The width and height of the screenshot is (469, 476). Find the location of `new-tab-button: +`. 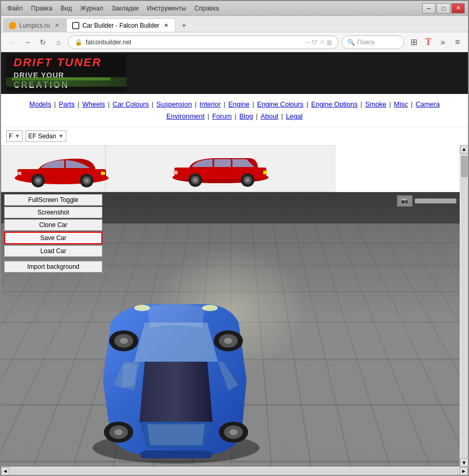

new-tab-button: + is located at coordinates (184, 26).